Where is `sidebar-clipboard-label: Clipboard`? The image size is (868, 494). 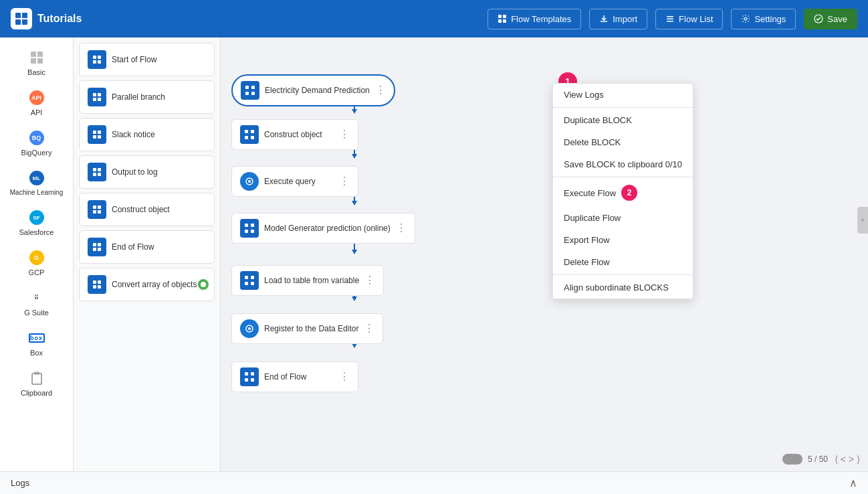
sidebar-clipboard-label: Clipboard is located at coordinates (36, 393).